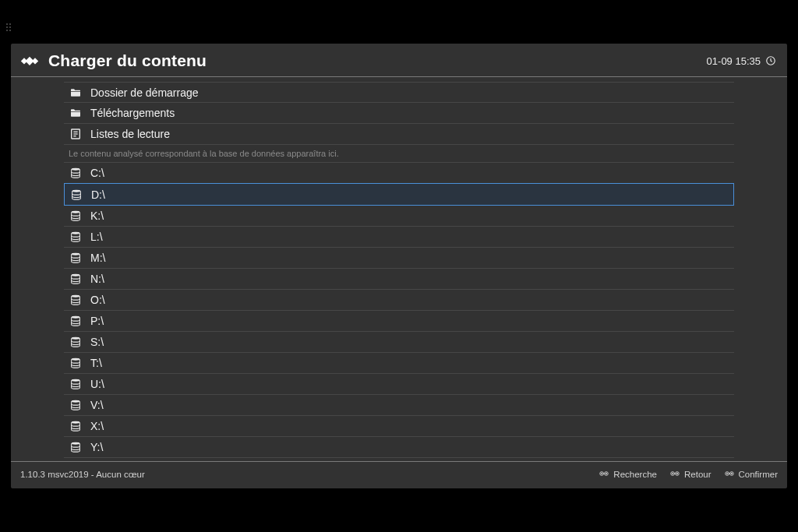 Image resolution: width=798 pixels, height=532 pixels. I want to click on drive-row: P:\, so click(399, 321).